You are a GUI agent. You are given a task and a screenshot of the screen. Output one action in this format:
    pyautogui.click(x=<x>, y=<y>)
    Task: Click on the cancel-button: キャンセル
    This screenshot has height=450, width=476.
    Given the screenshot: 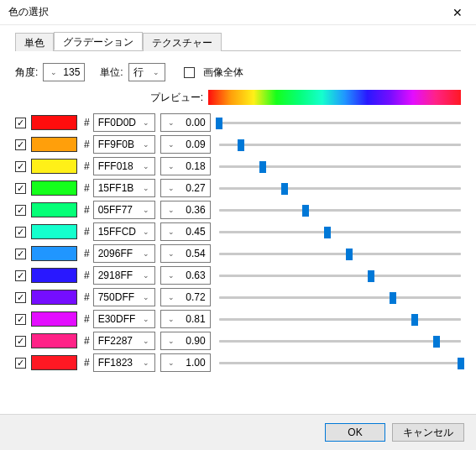 What is the action you would take?
    pyautogui.click(x=428, y=432)
    